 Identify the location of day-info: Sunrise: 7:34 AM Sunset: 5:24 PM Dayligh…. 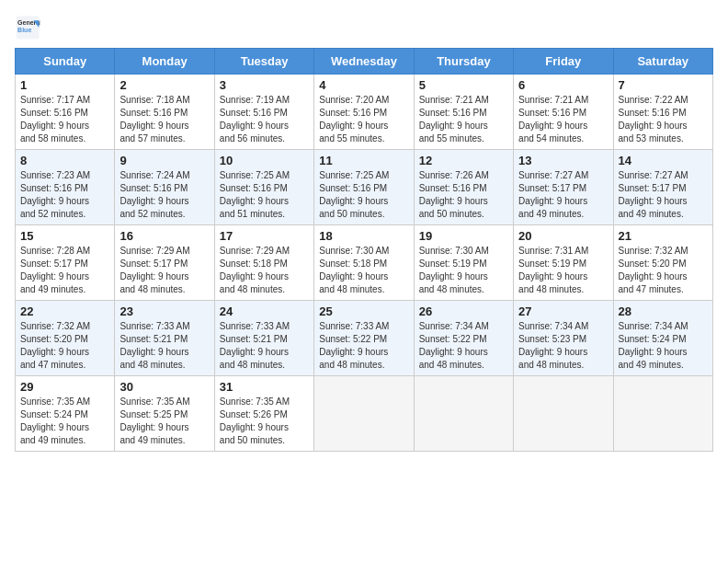
(664, 346).